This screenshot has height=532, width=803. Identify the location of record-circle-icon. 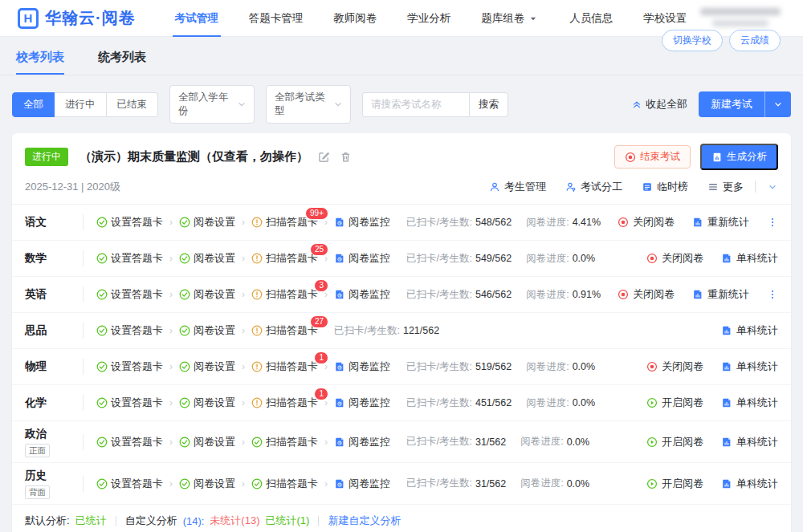
(652, 367).